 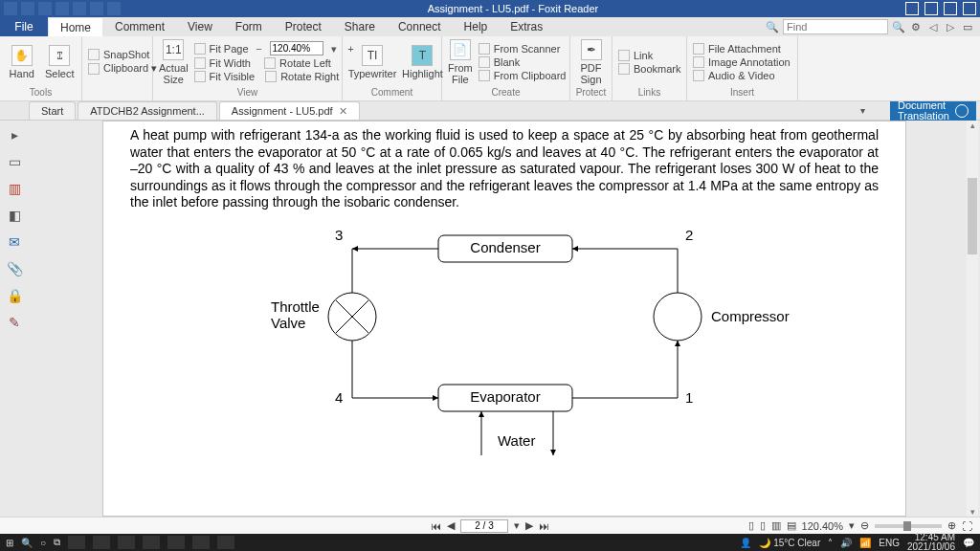 I want to click on continuous-facing-icon: ▤, so click(x=791, y=526).